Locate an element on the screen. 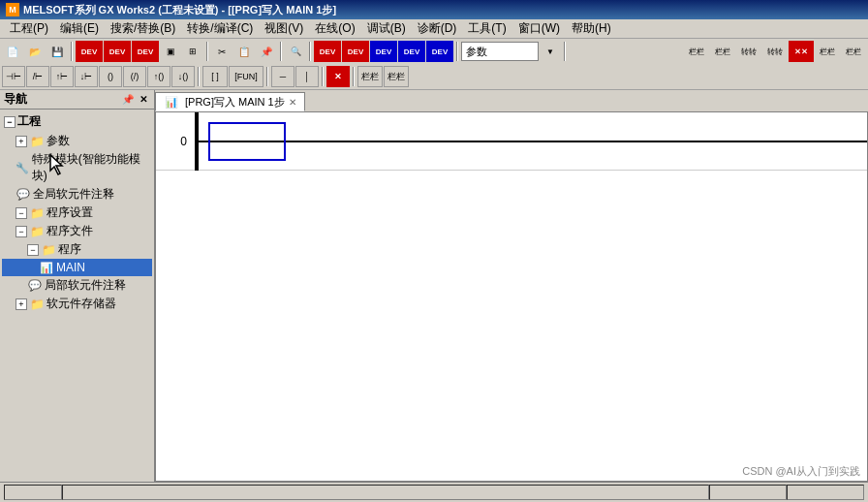  toolbar-fnkey-2: 栏栏 is located at coordinates (723, 51).